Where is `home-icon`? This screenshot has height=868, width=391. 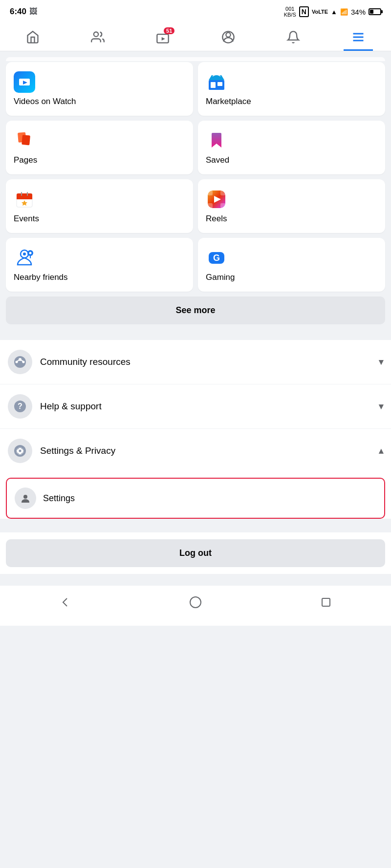 home-icon is located at coordinates (33, 37).